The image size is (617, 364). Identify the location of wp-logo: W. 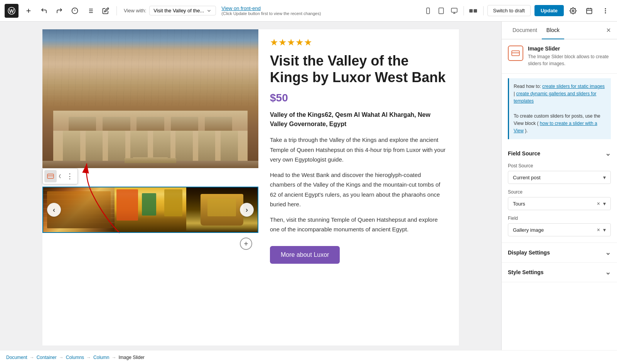
(12, 11).